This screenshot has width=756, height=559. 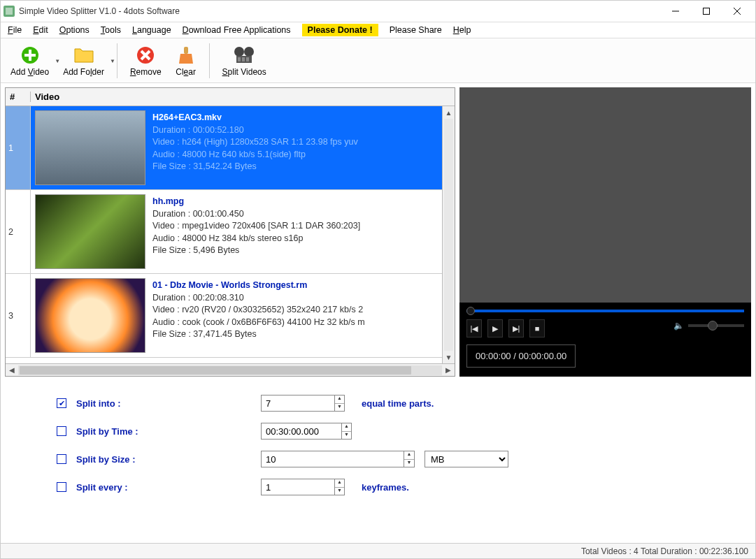 I want to click on split-every-field, so click(x=298, y=488).